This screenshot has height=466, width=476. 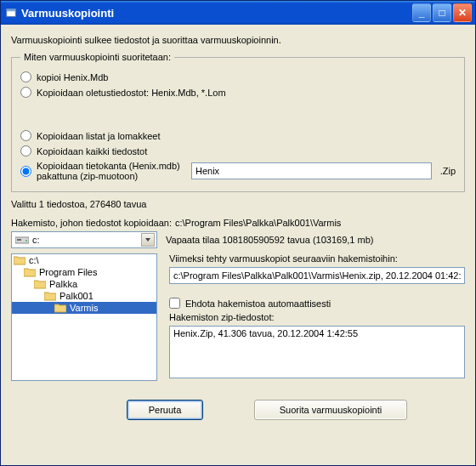 What do you see at coordinates (148, 240) in the screenshot?
I see `chevron-down-icon` at bounding box center [148, 240].